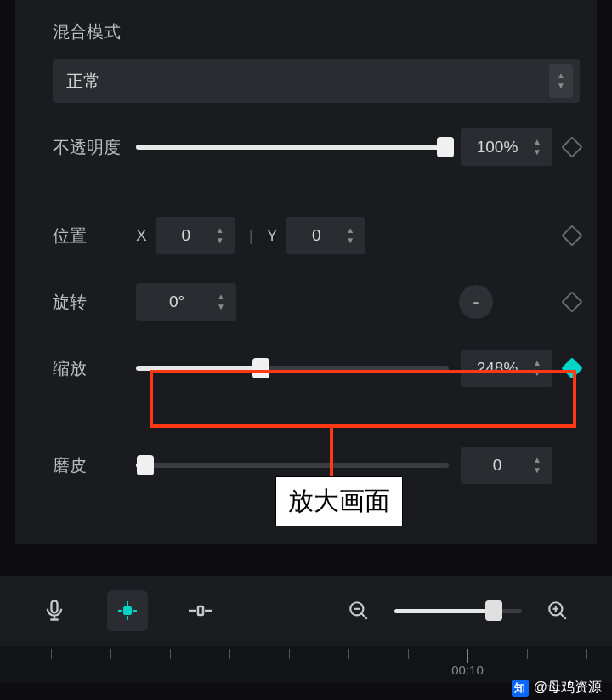  What do you see at coordinates (272, 236) in the screenshot?
I see `y-label: Y` at bounding box center [272, 236].